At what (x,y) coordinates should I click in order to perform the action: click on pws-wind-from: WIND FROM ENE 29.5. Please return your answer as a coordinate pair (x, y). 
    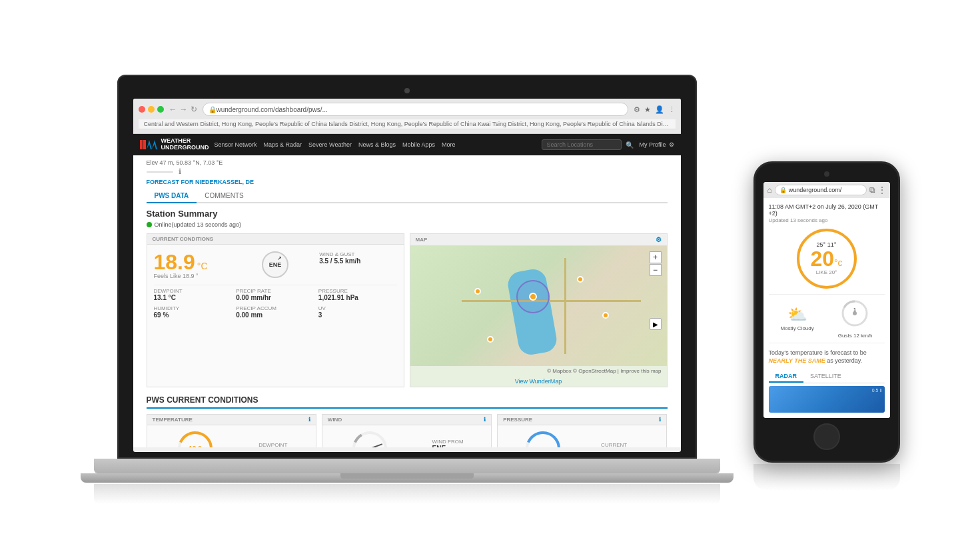
    Looking at the image, I should click on (448, 443).